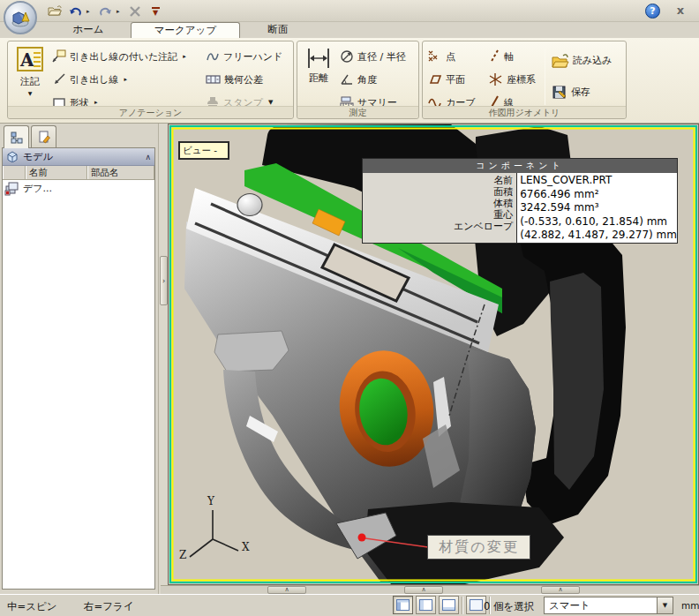 The height and width of the screenshot is (616, 699). I want to click on point-button: 点, so click(441, 56).